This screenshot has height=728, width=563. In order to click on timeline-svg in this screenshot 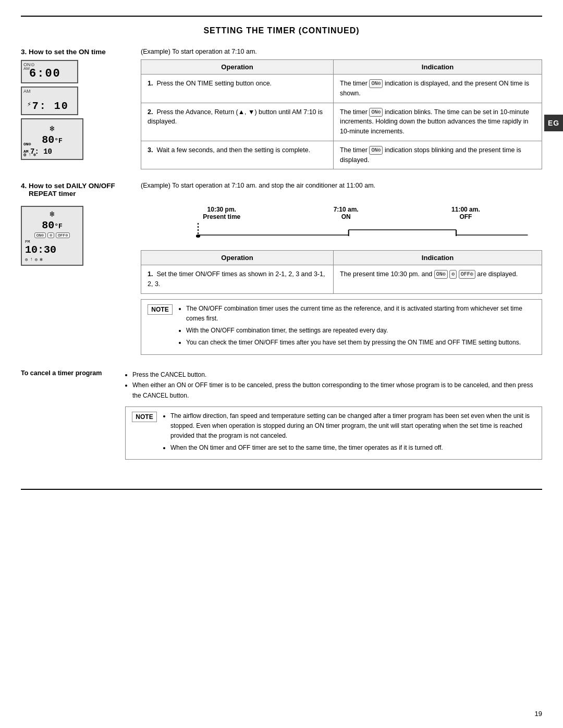, I will do `click(341, 231)`.